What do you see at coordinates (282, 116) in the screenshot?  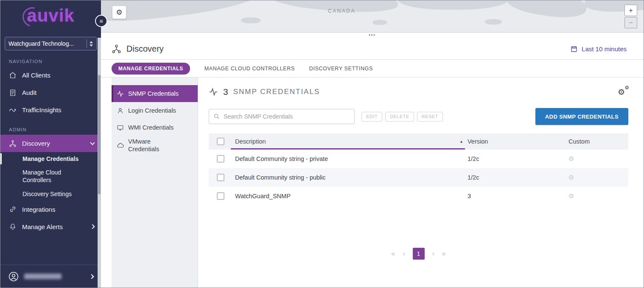 I see `search-box` at bounding box center [282, 116].